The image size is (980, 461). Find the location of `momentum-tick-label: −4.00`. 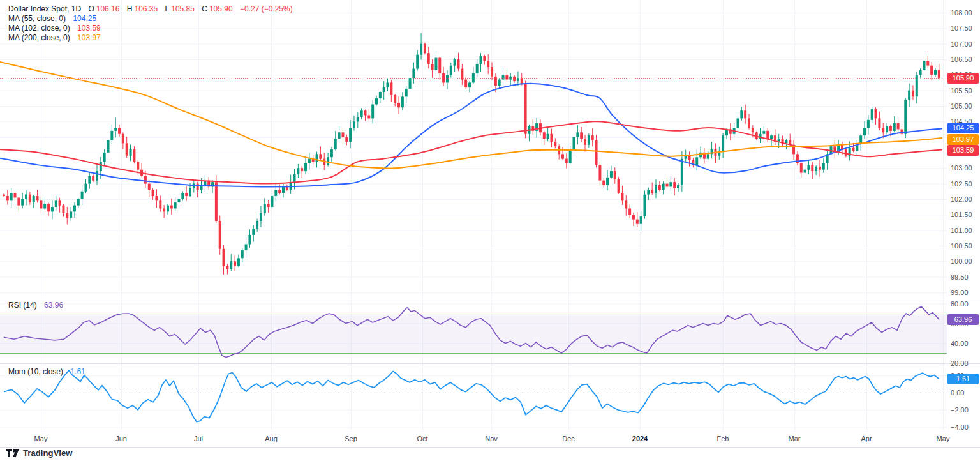

momentum-tick-label: −4.00 is located at coordinates (960, 427).